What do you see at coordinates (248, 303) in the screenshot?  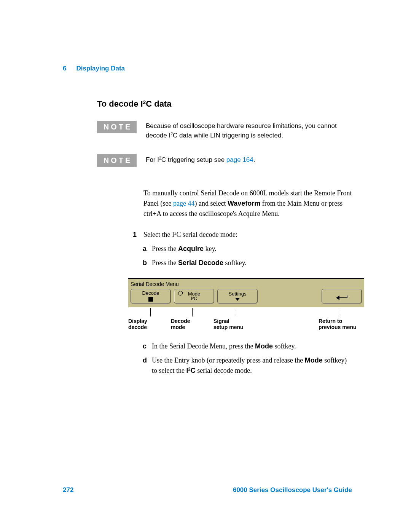 I see `step-item: 1 Select the I2C serial decode mode: a P…` at bounding box center [248, 303].